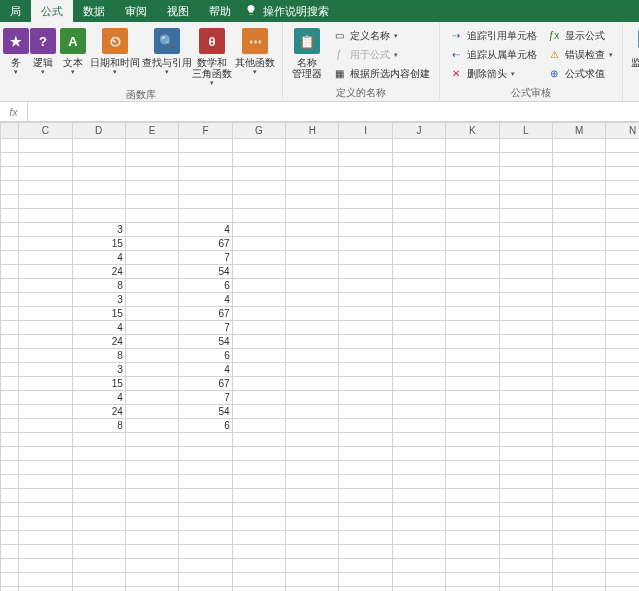 The image size is (639, 591). I want to click on cell-G11, so click(258, 286).